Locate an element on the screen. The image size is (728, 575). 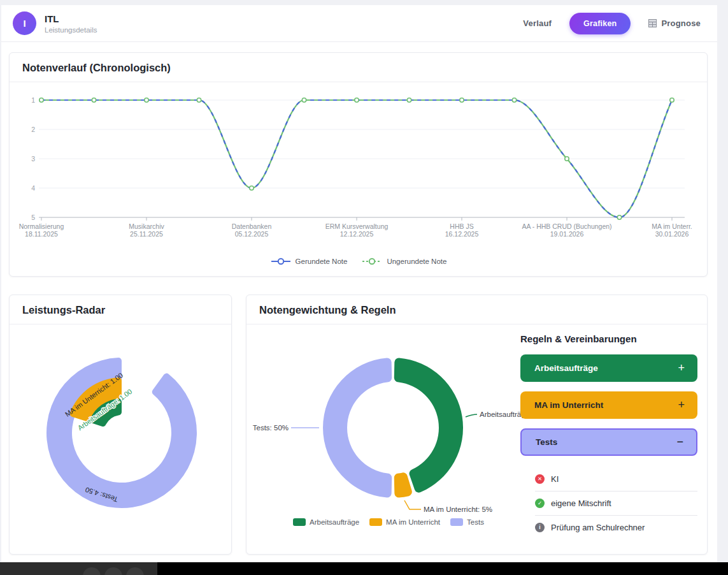
rule-label: Prüfung am Schulrechner is located at coordinates (597, 528).